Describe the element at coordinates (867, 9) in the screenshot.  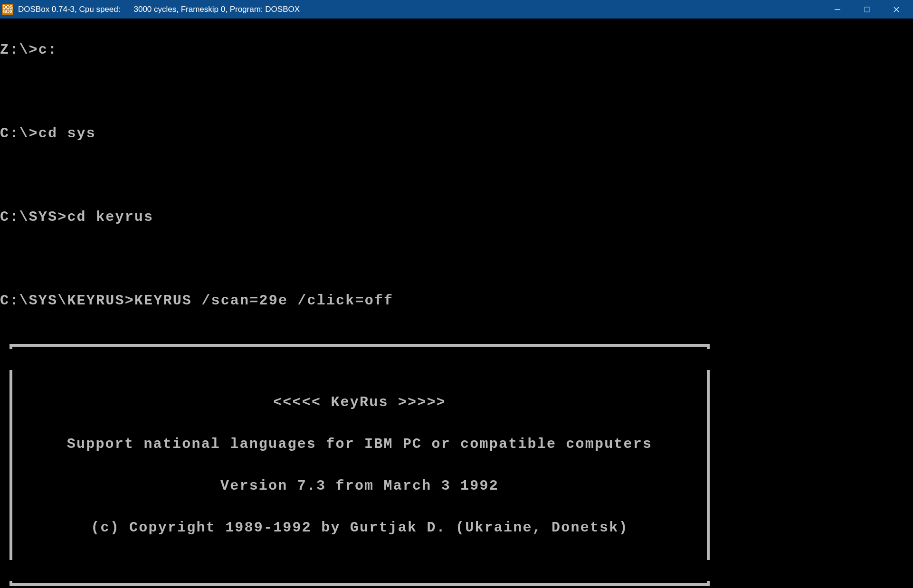
I see `window-controls` at that location.